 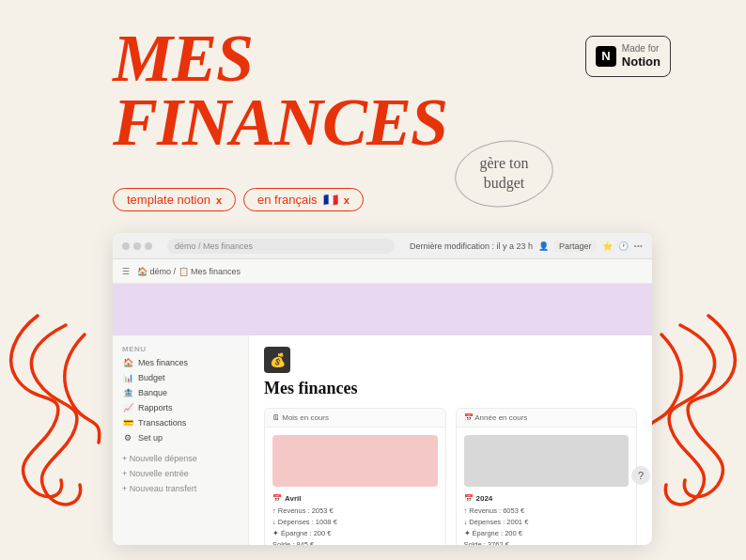 What do you see at coordinates (128, 378) in the screenshot?
I see `budget-icon: 📊` at bounding box center [128, 378].